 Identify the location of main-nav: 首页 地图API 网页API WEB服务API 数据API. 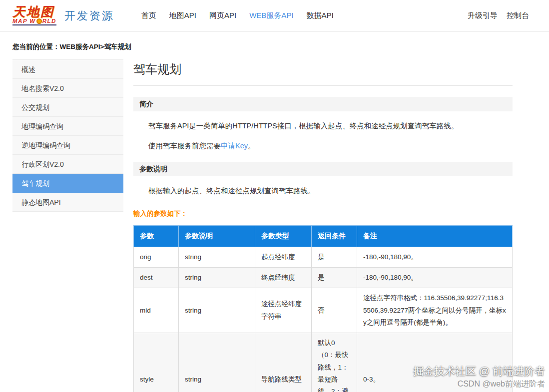
(238, 16).